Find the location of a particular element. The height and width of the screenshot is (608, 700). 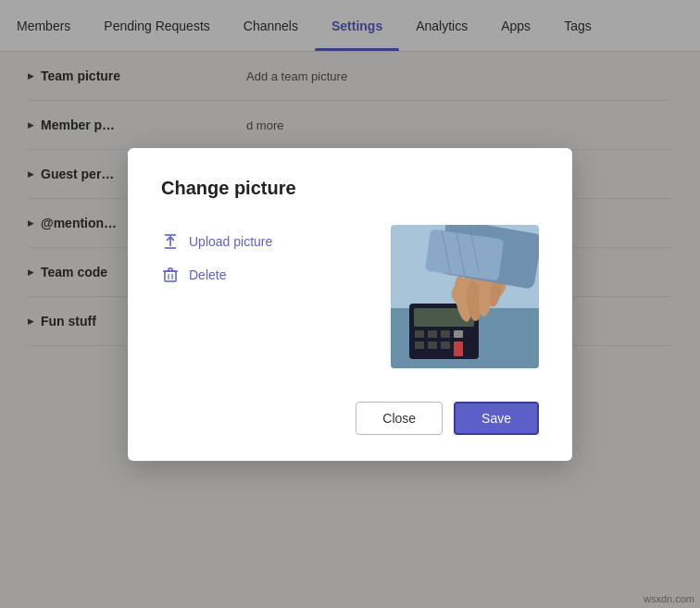

picture-preview is located at coordinates (465, 296).